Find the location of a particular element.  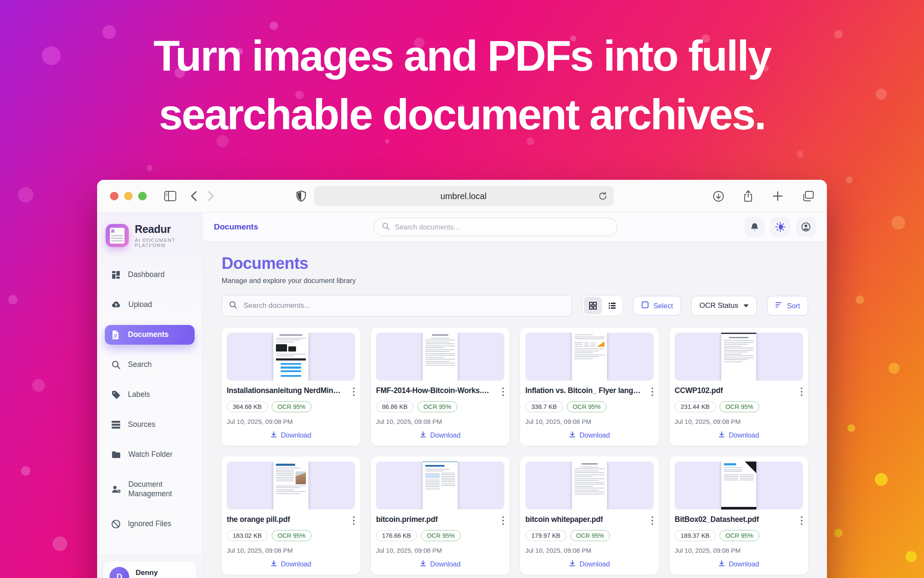

browser-chrome: umbrel.local is located at coordinates (462, 196).